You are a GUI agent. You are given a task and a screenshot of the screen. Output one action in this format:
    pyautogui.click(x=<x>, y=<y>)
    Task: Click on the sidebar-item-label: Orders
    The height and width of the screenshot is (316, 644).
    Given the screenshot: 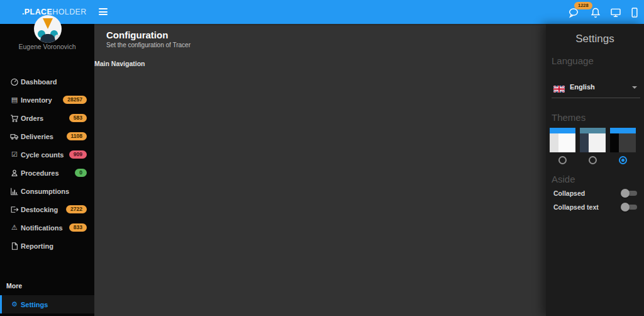 What is the action you would take?
    pyautogui.click(x=45, y=118)
    